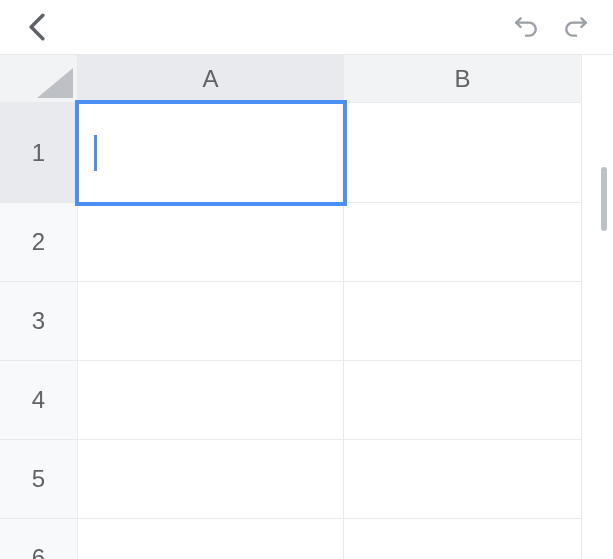 This screenshot has height=559, width=613. I want to click on cell-a1, so click(211, 153).